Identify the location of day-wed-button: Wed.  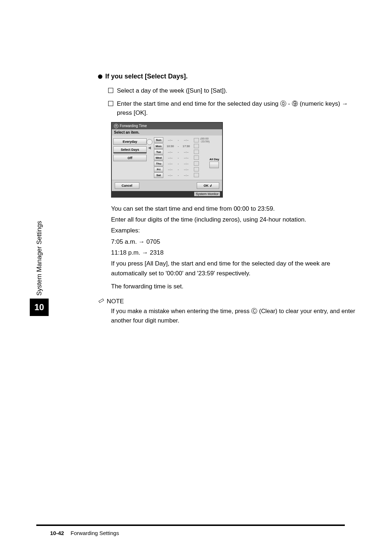
(159, 158).